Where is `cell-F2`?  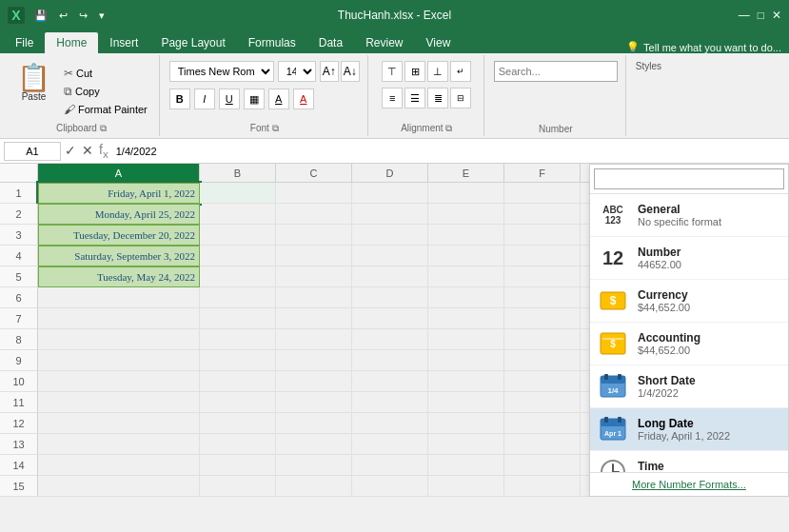 cell-F2 is located at coordinates (542, 214).